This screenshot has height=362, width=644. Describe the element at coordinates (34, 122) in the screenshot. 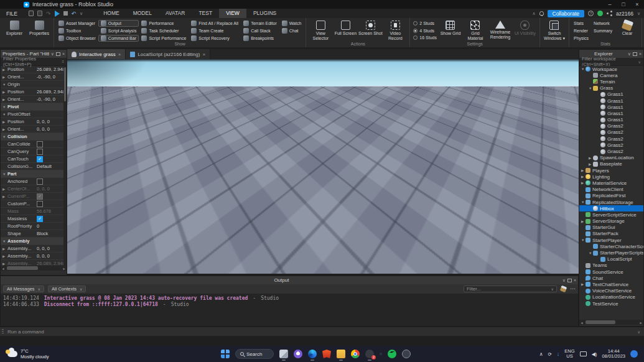

I see `property-row: ▶ Position 0, 0, 0` at that location.